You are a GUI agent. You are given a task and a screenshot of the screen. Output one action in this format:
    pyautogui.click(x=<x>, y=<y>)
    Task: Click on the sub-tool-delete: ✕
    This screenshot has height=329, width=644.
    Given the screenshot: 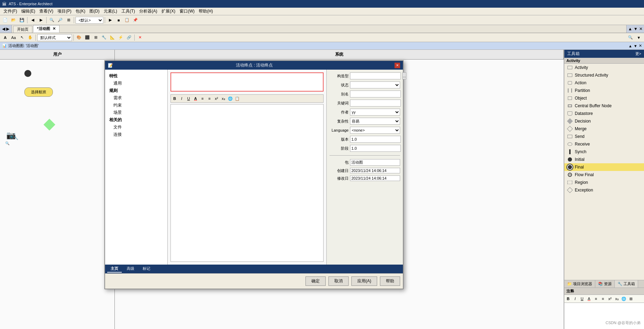 What is the action you would take?
    pyautogui.click(x=140, y=38)
    